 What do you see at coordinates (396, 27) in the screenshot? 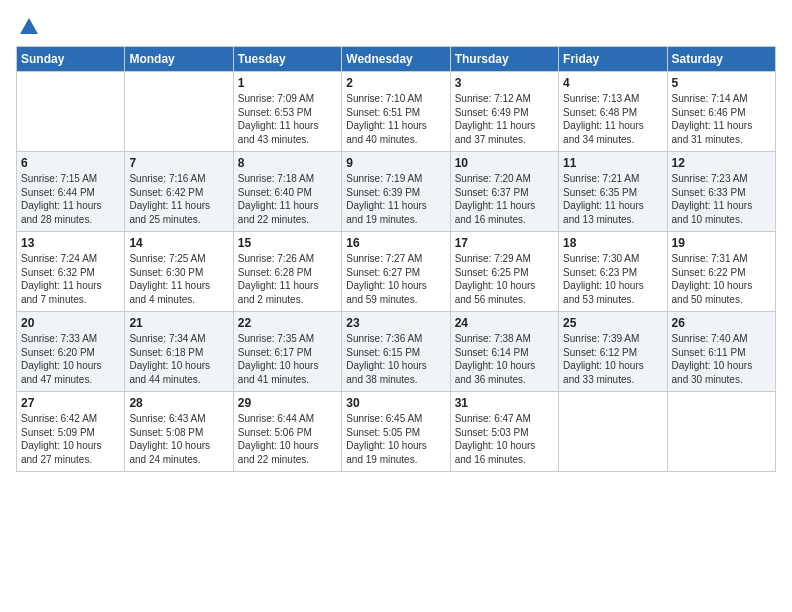
I see `header` at bounding box center [396, 27].